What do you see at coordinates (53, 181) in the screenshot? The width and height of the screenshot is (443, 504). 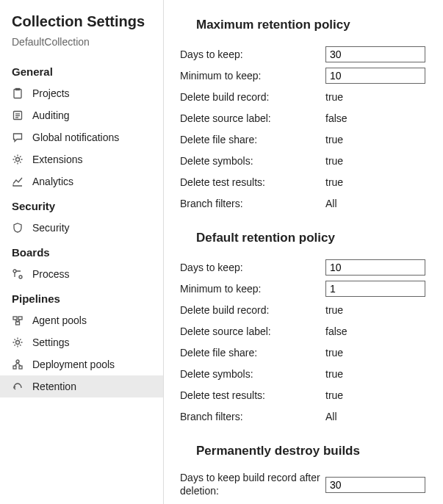 I see `sidebar-item-label: Analytics` at bounding box center [53, 181].